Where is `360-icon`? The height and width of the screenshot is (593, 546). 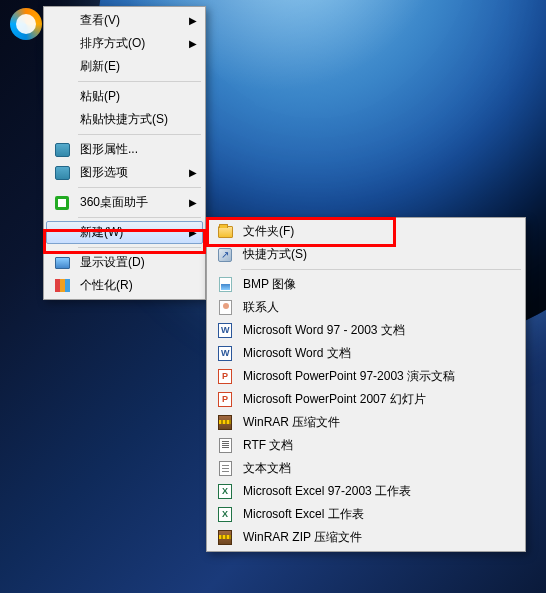
360-icon is located at coordinates (62, 203).